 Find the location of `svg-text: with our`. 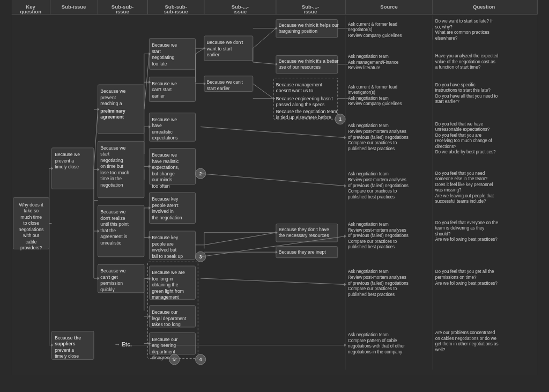

svg-text: with our is located at coordinates (31, 235).